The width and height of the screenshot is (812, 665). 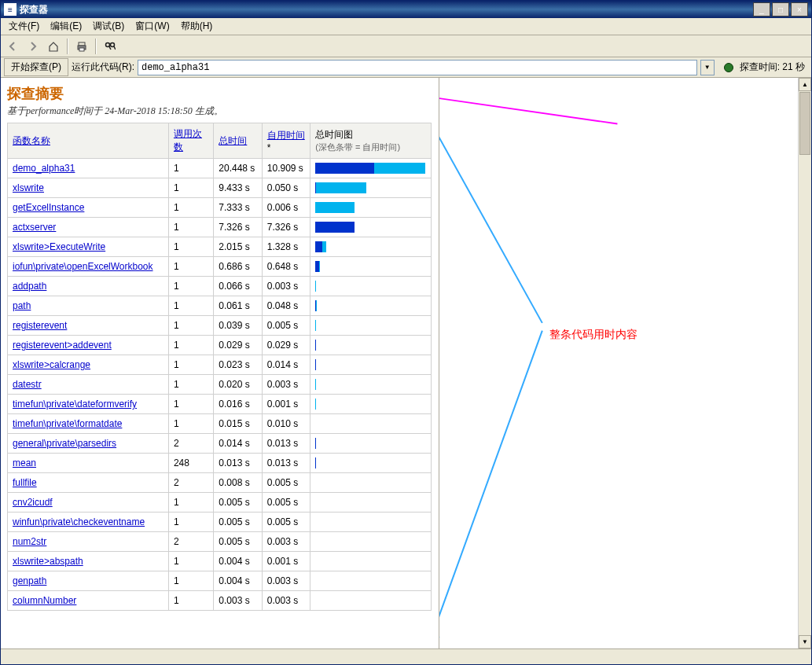 What do you see at coordinates (707, 68) in the screenshot?
I see `run-code-dropdown: ▼` at bounding box center [707, 68].